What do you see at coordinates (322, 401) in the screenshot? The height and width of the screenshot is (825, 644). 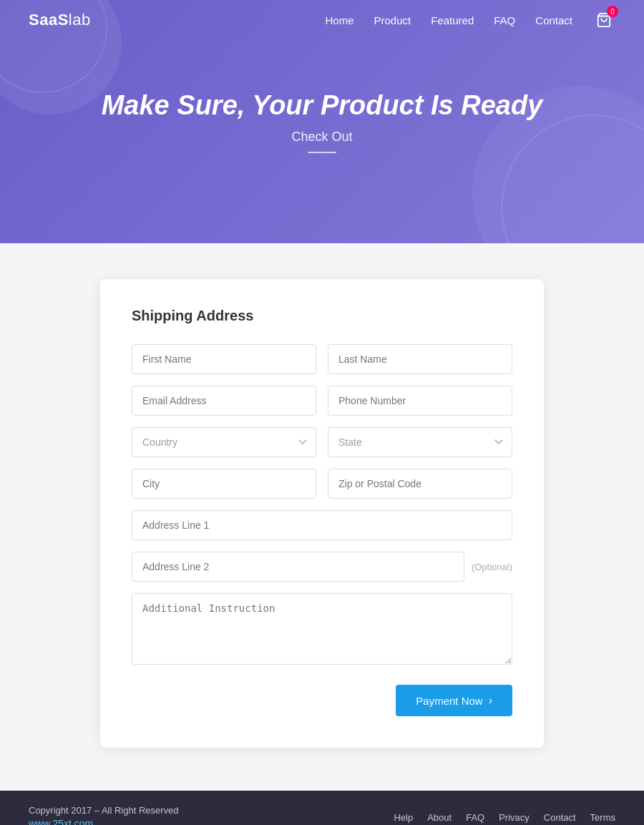 I see `email-phone-row` at bounding box center [322, 401].